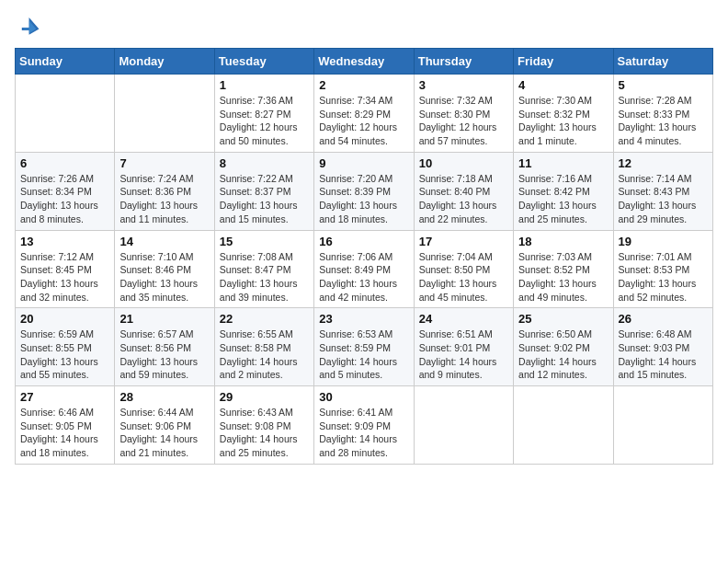 This screenshot has height=563, width=728. What do you see at coordinates (663, 114) in the screenshot?
I see `calendar-cell: 5Sunrise: 7:28 AMSunset: 8:33 PMDaylight…` at bounding box center [663, 114].